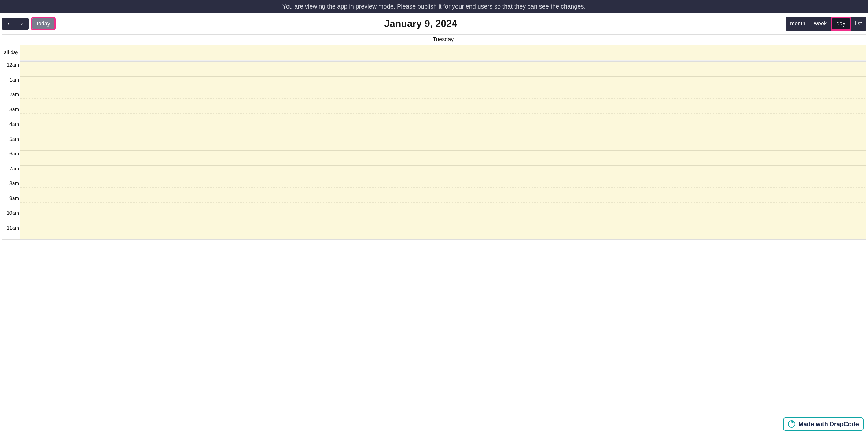  Describe the element at coordinates (11, 150) in the screenshot. I see `time-labels-column: 12am 1am 2am 3am 4am 5am 6am 7am 8am 9am…` at that location.